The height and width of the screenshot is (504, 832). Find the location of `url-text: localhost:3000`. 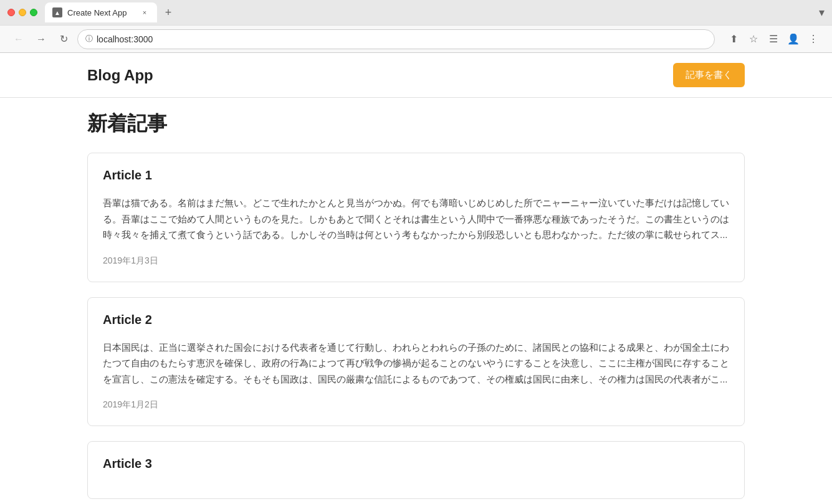

url-text: localhost:3000 is located at coordinates (125, 39).